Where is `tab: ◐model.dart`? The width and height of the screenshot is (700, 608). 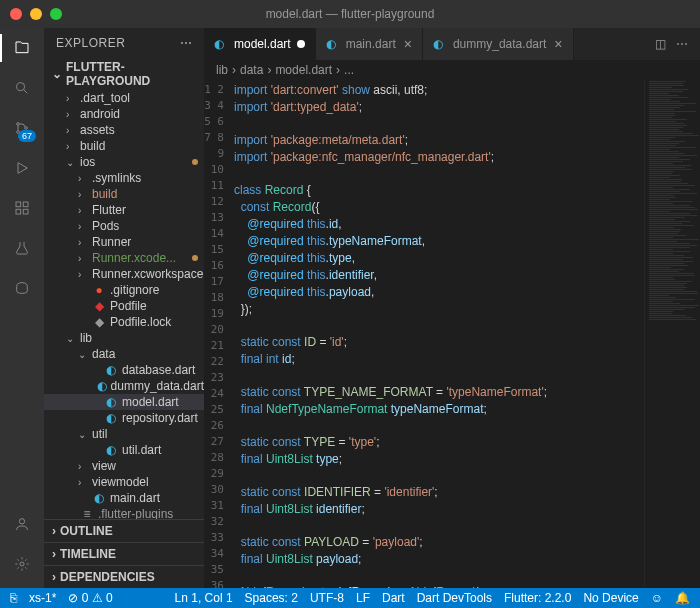
tab: ◐model.dart is located at coordinates (260, 44).